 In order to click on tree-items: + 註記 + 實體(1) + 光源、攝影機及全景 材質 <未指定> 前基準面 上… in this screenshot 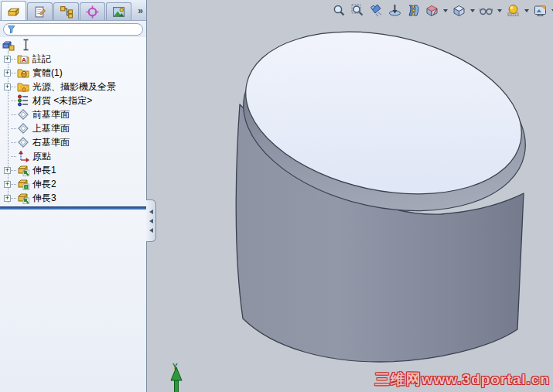, I will do `click(73, 128)`.